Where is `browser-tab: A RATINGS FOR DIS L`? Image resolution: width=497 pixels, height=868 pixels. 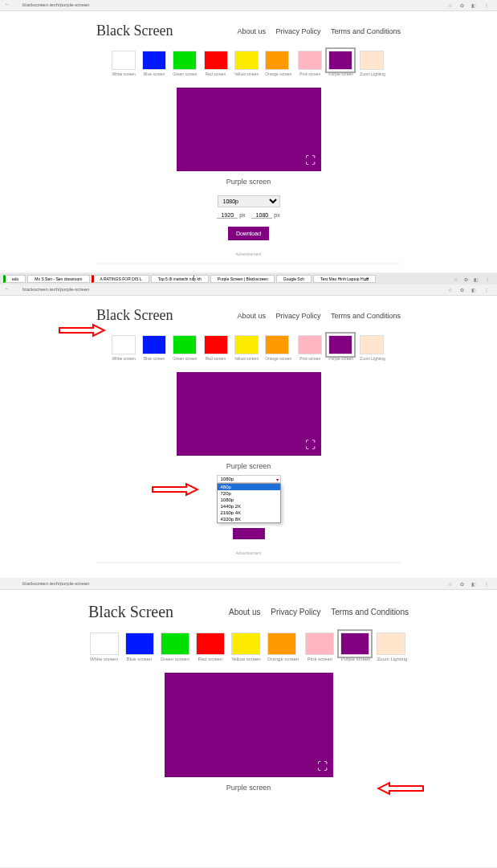
browser-tab: A RATINGS FOR DIS L is located at coordinates (120, 279).